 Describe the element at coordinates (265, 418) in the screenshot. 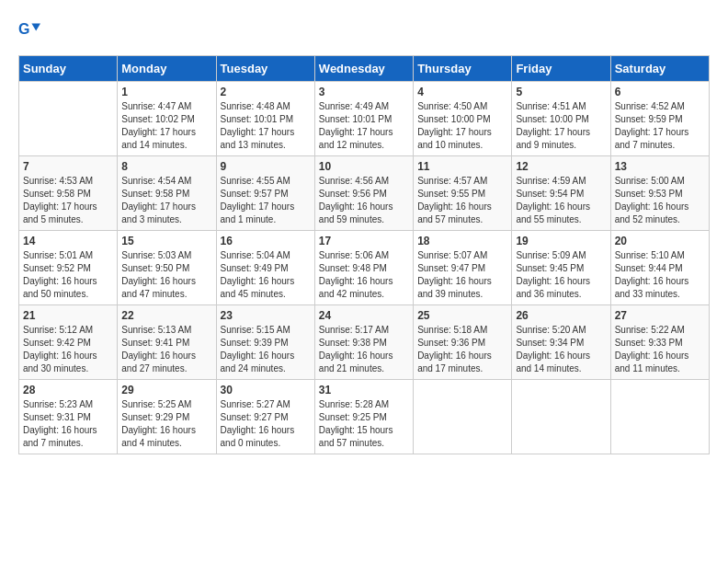

I see `calendar-cell: 30Sunrise: 5:27 AM Sunset: 9:27 PM Dayli…` at that location.